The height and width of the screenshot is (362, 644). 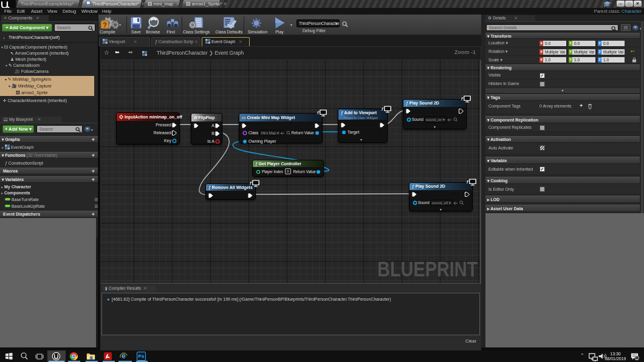 What do you see at coordinates (637, 358) in the screenshot?
I see `svg-text: 1` at bounding box center [637, 358].